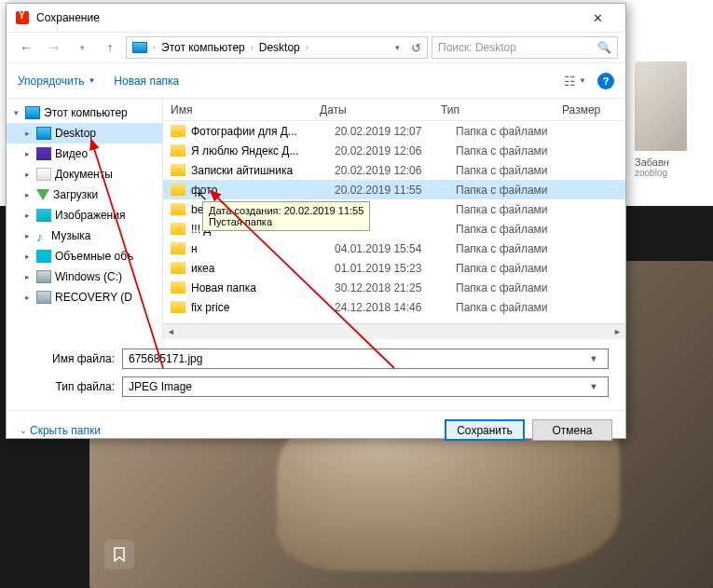  I want to click on refresh-icon: ↻, so click(416, 48).